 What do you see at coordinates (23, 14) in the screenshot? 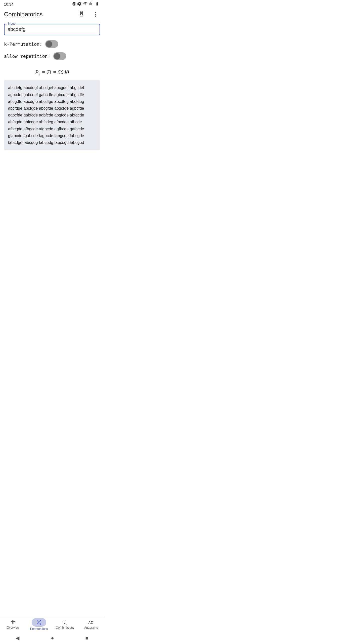
I see `app-title: Combinatorics` at bounding box center [23, 14].